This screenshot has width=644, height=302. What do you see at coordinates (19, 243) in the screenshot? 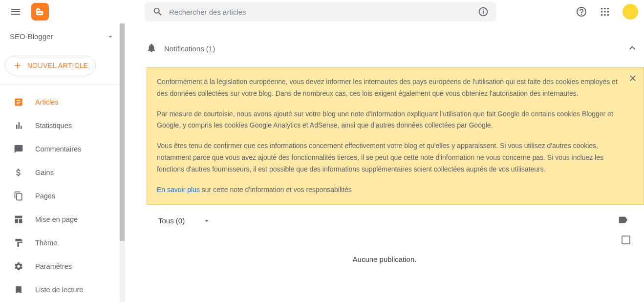
I see `theme-icon` at bounding box center [19, 243].